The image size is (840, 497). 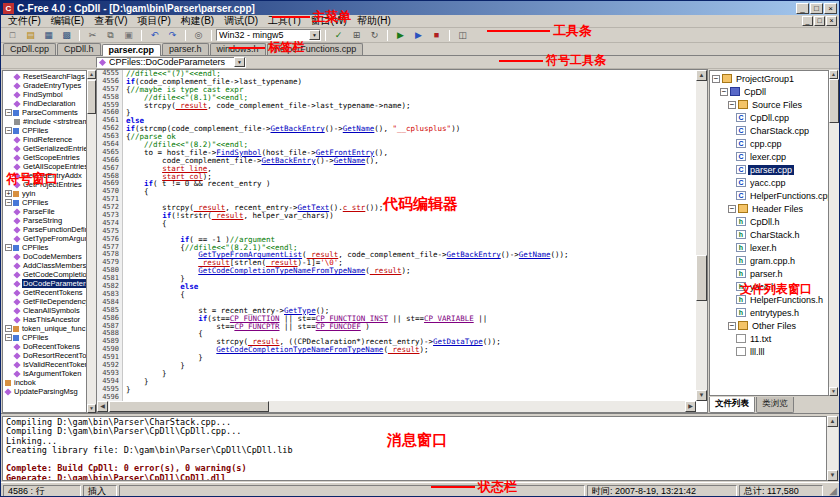 I want to click on file-tree-item: hentrytypes.h, so click(x=769, y=312).